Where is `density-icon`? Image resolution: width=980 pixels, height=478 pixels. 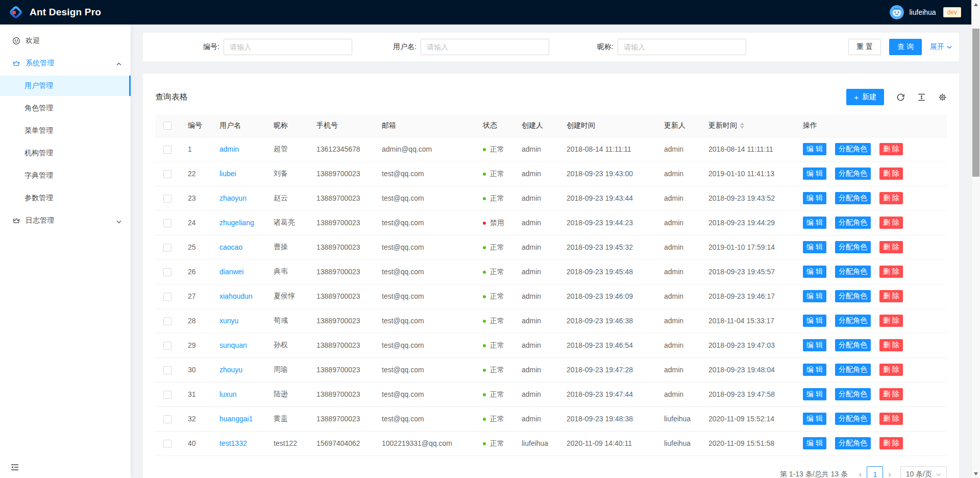
density-icon is located at coordinates (922, 97).